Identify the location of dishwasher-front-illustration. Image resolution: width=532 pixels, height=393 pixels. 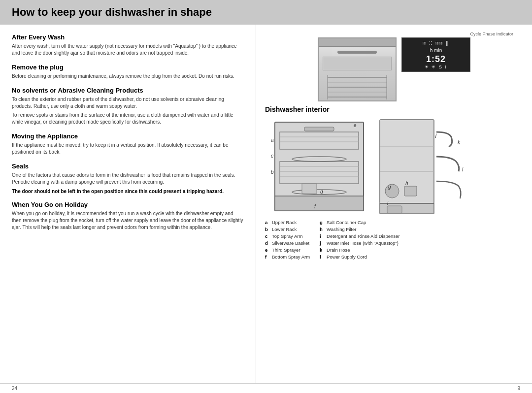
(357, 69).